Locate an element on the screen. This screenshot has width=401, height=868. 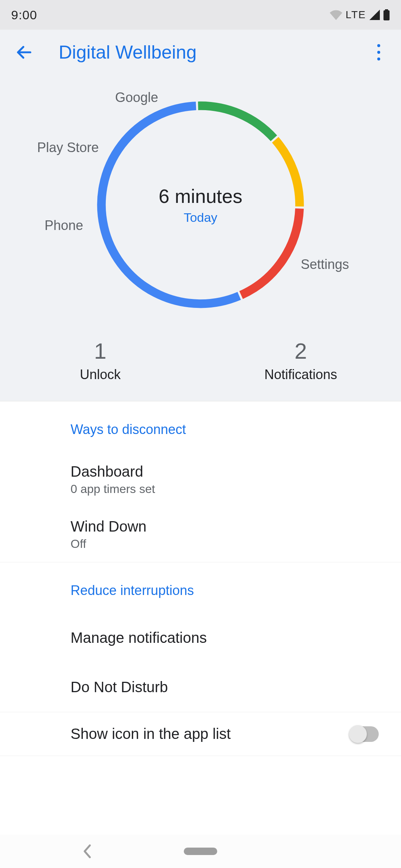
switch-knob is located at coordinates (358, 734).